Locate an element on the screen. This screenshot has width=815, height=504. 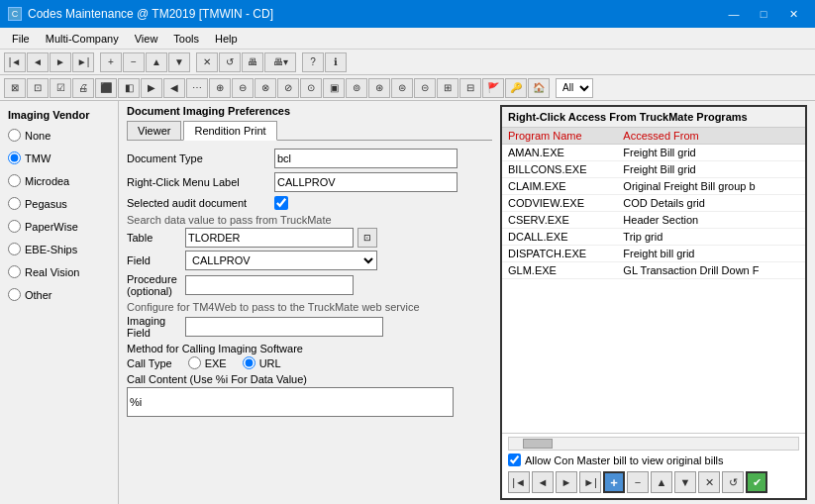
tb-info: ℹ is located at coordinates (336, 62).